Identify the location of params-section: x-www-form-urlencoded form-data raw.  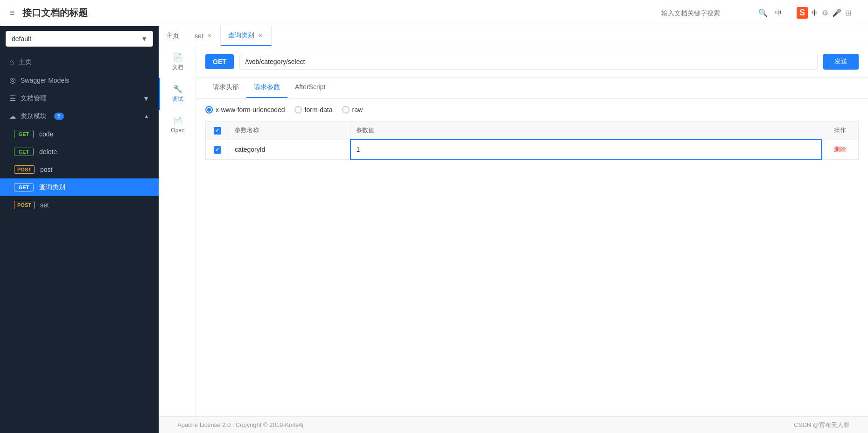
(532, 133).